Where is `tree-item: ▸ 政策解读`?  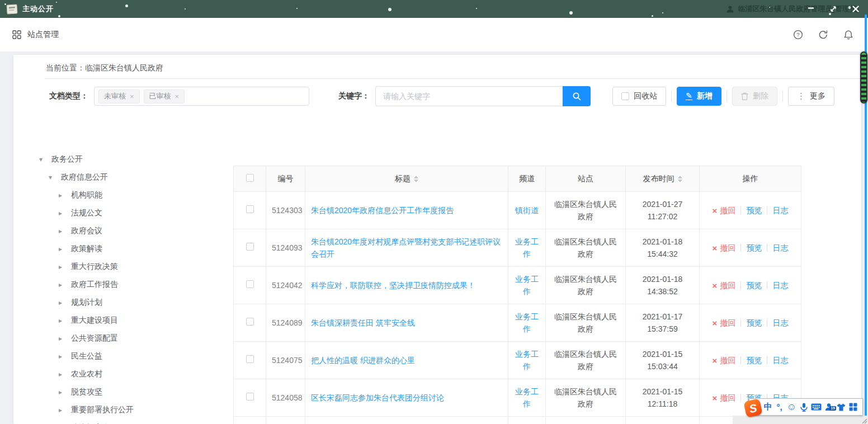
tree-item: ▸ 政策解读 is located at coordinates (123, 249).